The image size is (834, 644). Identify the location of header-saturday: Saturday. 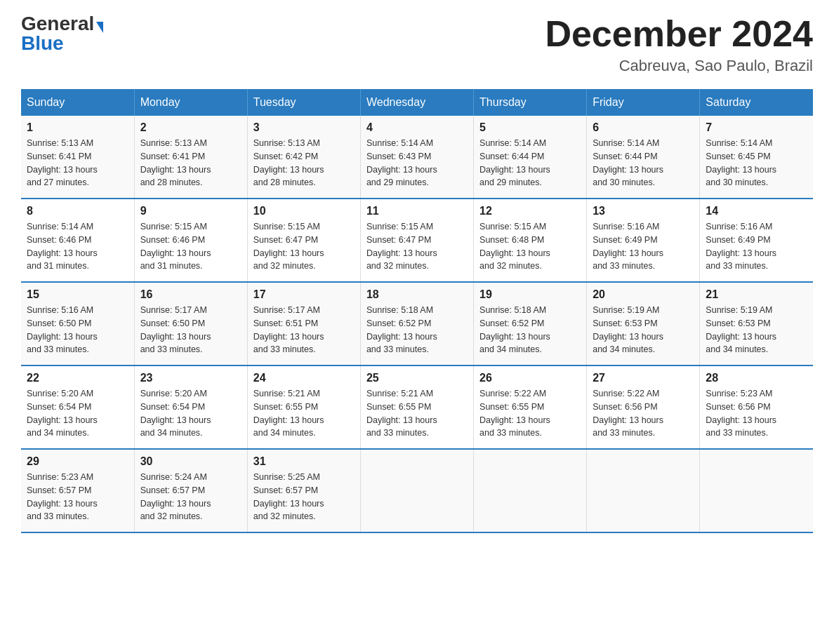
(757, 102).